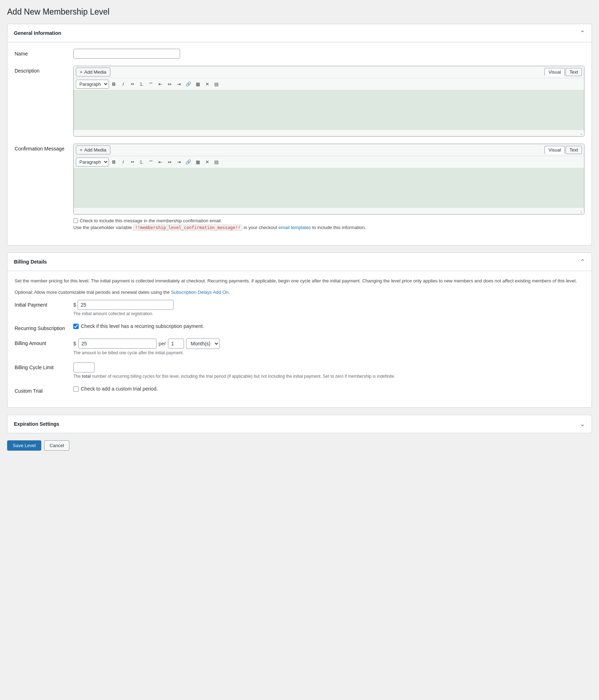 The height and width of the screenshot is (700, 599). Describe the element at coordinates (295, 228) in the screenshot. I see `email-templates-link: email templates` at that location.